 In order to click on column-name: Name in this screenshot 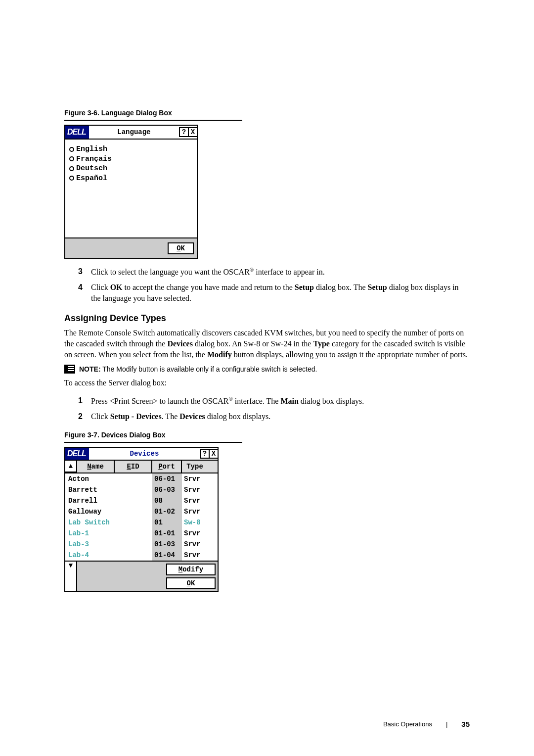, I will do `click(96, 467)`.